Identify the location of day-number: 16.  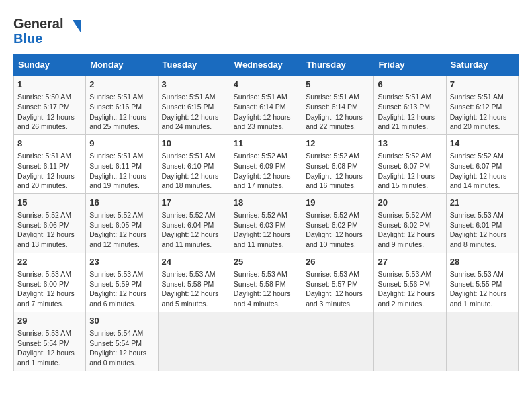
(122, 203).